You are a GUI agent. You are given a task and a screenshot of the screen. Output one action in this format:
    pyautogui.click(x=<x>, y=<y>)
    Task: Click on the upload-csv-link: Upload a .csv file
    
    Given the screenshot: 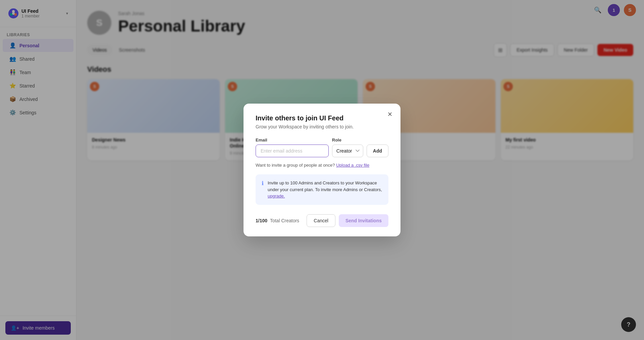 What is the action you would take?
    pyautogui.click(x=353, y=165)
    